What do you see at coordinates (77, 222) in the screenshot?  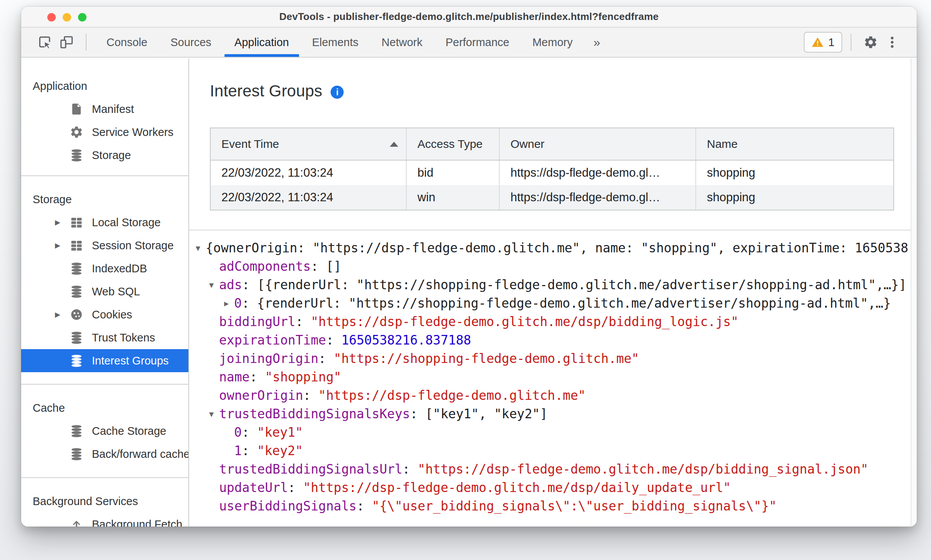 I see `grid-icon` at bounding box center [77, 222].